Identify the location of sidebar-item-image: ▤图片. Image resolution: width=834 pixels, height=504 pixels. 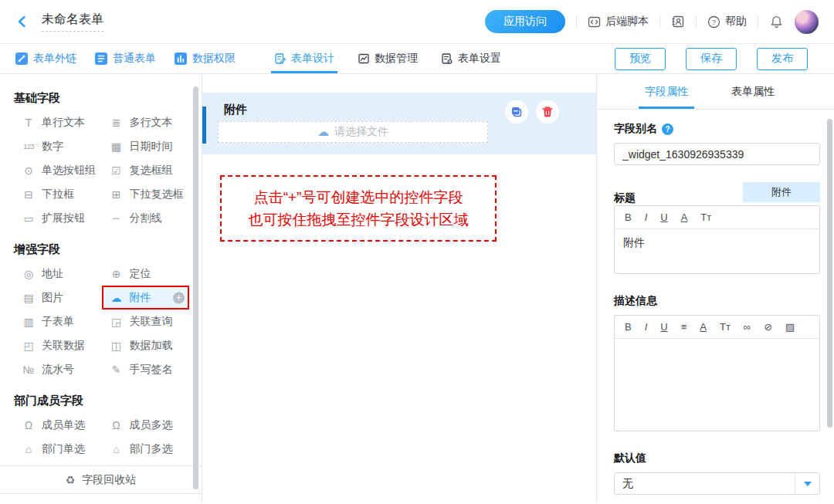
(58, 298).